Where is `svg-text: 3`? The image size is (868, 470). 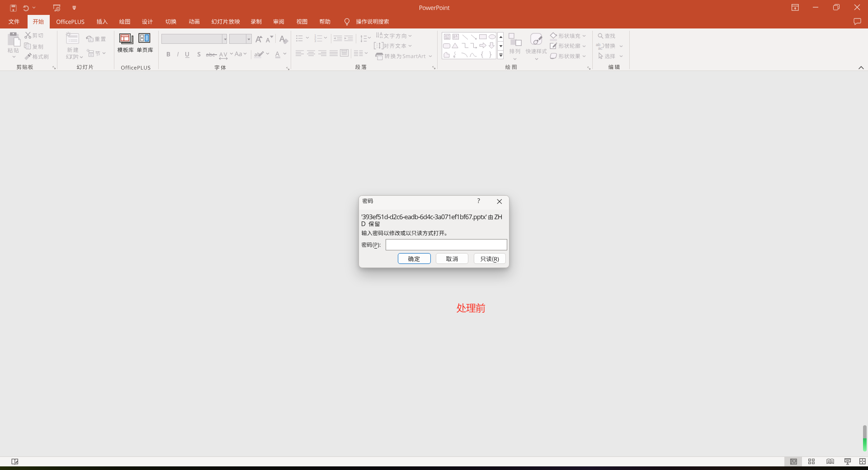 svg-text: 3 is located at coordinates (315, 41).